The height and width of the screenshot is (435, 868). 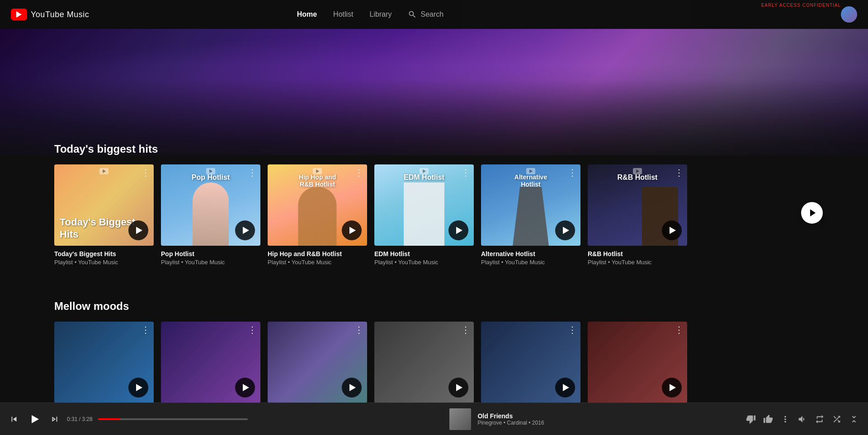 What do you see at coordinates (211, 205) in the screenshot?
I see `card-2-thumb: Pop Hotlist ⋮` at bounding box center [211, 205].